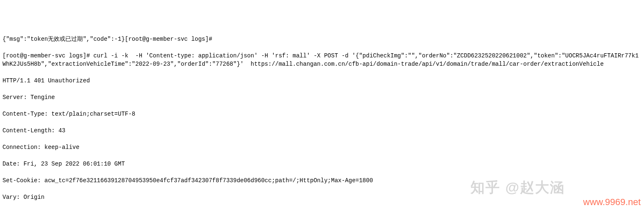 Image resolution: width=644 pixels, height=208 pixels. Describe the element at coordinates (322, 147) in the screenshot. I see `terminal-line: Connection: keep-alive` at that location.